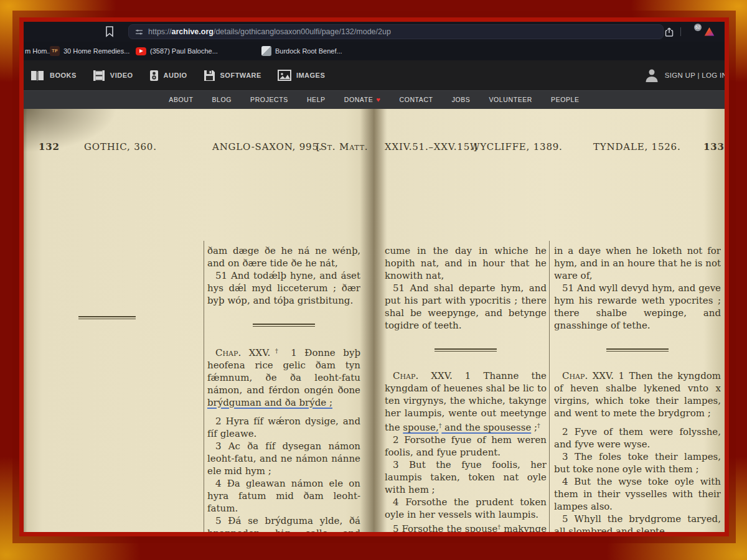  What do you see at coordinates (284, 388) in the screenshot?
I see `anglosaxon-column: ðam dæge ðe he ná ne wénþ, and on ðære t…` at bounding box center [284, 388].